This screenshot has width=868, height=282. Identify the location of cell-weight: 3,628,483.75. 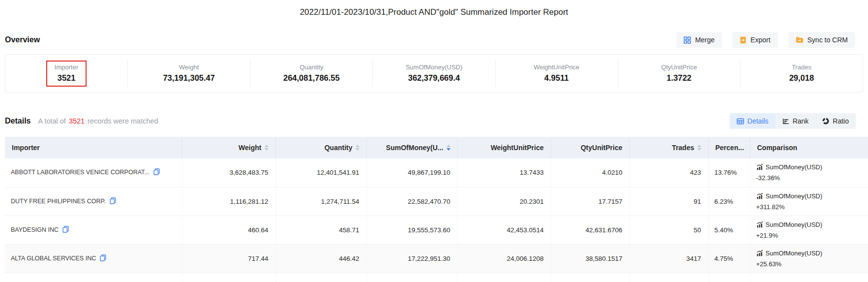
(229, 173).